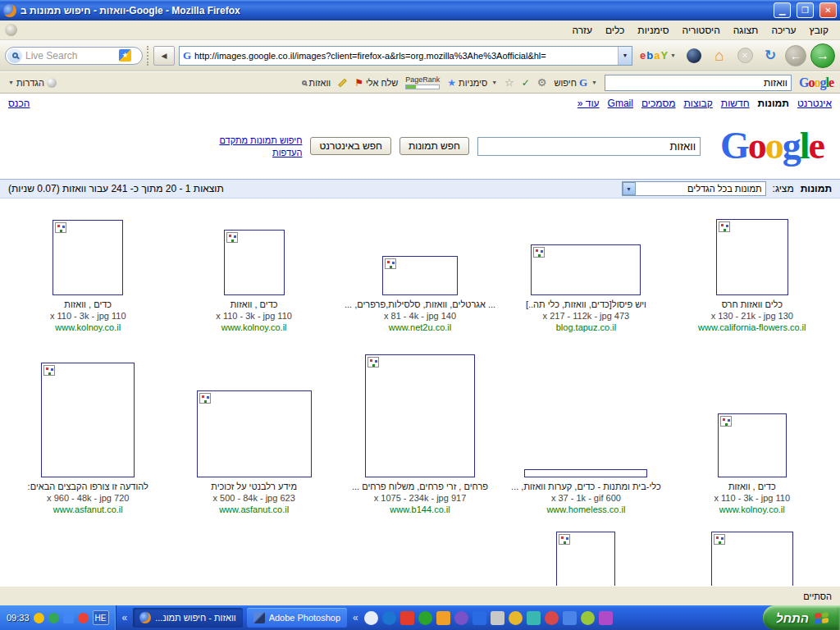  I want to click on link-news: חדשות, so click(735, 103).